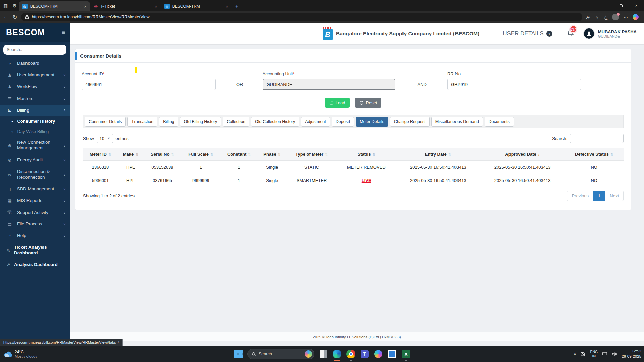 The width and height of the screenshot is (644, 362). What do you see at coordinates (35, 64) in the screenshot?
I see `sidebar-item-dashboard: ◔ Dashboard` at bounding box center [35, 64].